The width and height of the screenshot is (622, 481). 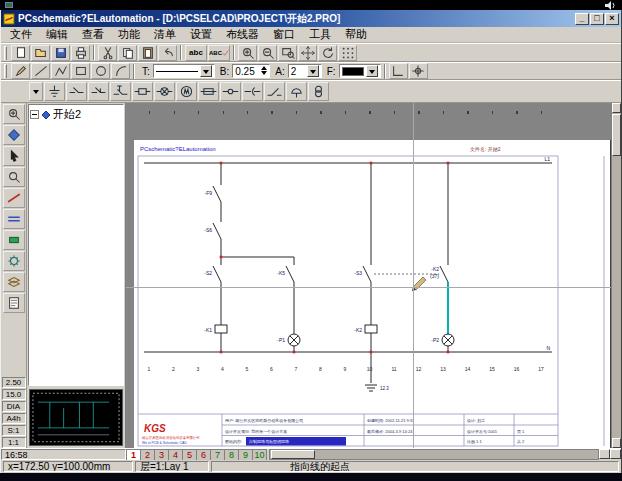 What do you see at coordinates (418, 71) in the screenshot?
I see `snap-mode-icon` at bounding box center [418, 71].